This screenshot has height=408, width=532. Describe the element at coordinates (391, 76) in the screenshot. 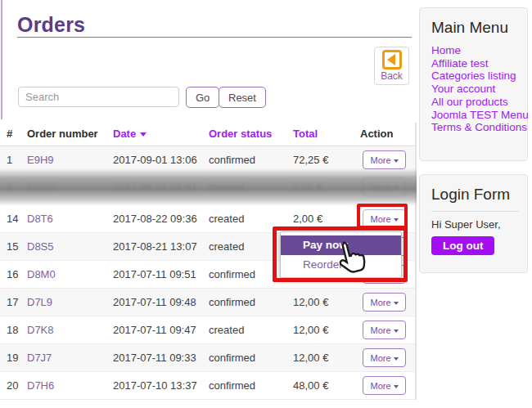

I see `back-button-label: Back` at that location.